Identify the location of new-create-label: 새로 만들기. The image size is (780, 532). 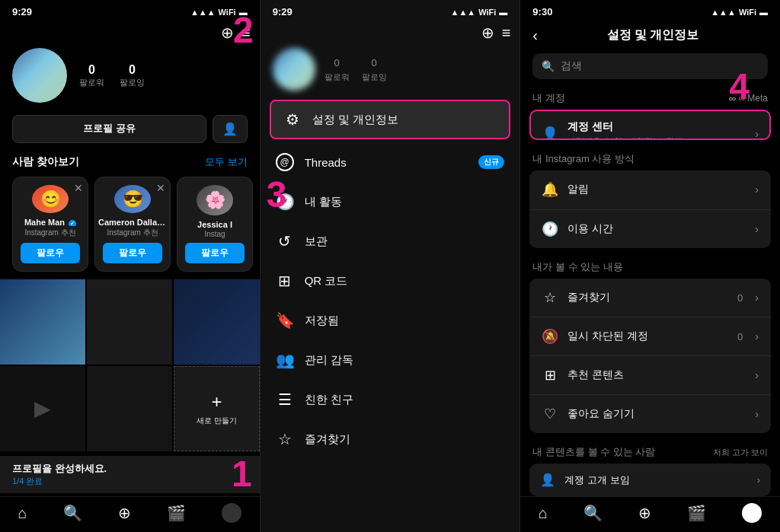
(216, 421).